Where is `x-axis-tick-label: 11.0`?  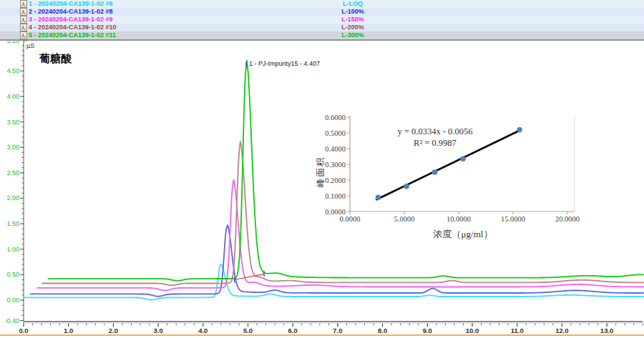
x-axis-tick-label: 11.0 is located at coordinates (517, 330).